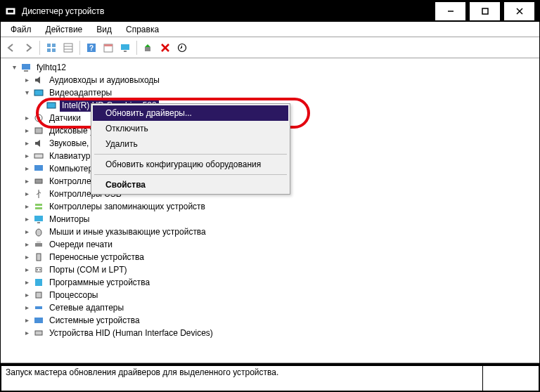 The image size is (540, 392). I want to click on menu-action: Действие, so click(65, 30).